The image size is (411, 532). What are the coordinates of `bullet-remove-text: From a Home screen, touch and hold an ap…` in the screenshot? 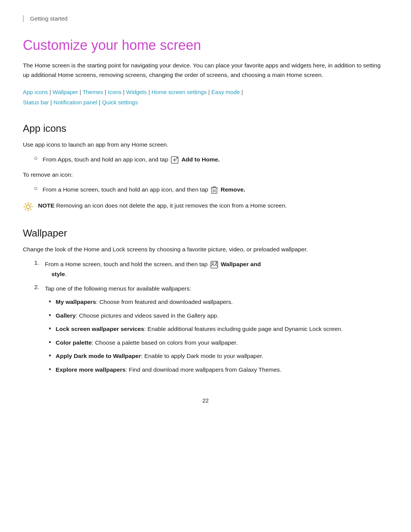 It's located at (144, 190).